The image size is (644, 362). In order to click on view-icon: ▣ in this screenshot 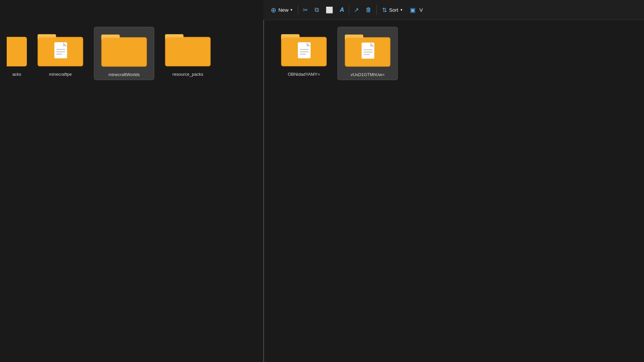, I will do `click(413, 10)`.